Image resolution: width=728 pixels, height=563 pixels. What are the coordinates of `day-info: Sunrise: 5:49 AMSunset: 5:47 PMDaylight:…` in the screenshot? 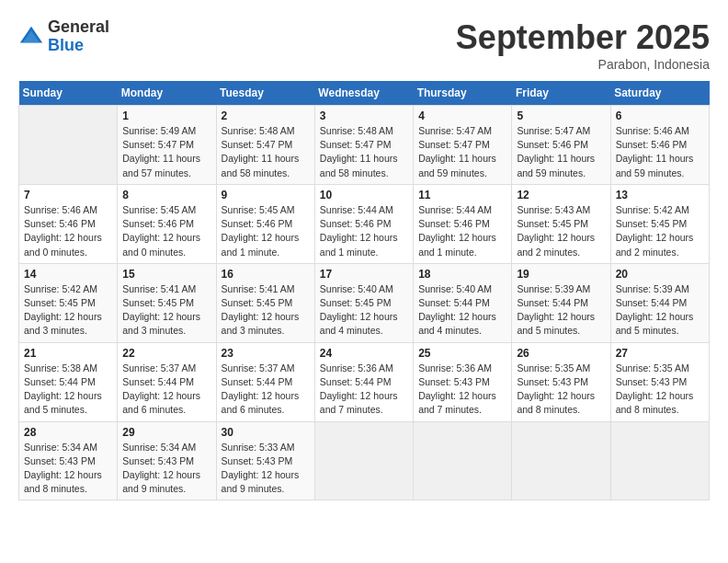 It's located at (166, 153).